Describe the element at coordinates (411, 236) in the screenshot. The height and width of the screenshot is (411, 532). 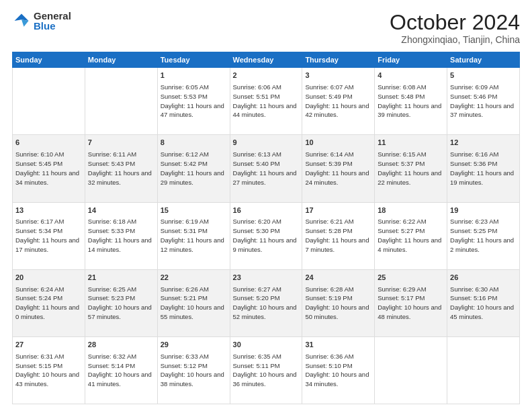
I see `calendar-cell: 18Sunrise: 6:22 AMSunset: 5:27 PMDayligh…` at that location.